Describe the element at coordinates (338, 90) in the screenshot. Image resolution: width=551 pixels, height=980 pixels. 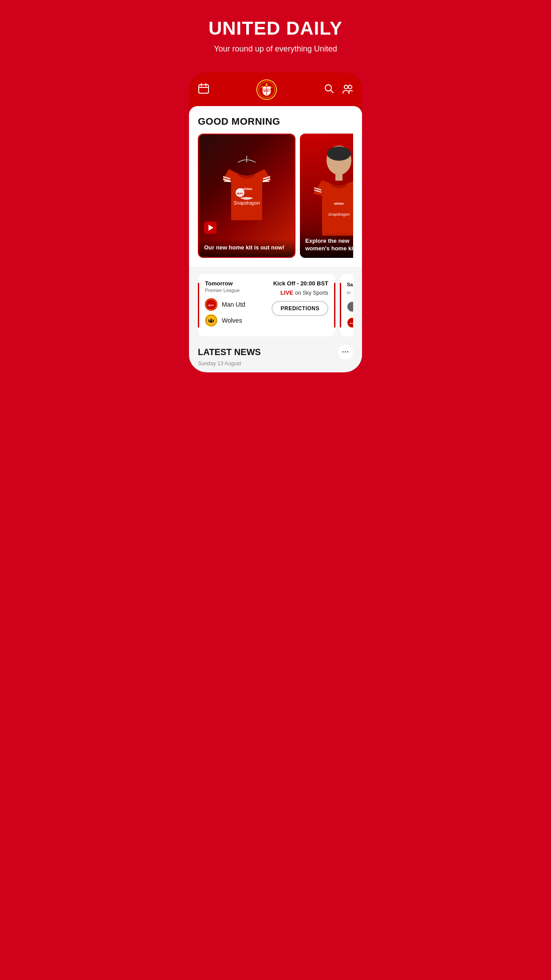
I see `nav-right` at that location.